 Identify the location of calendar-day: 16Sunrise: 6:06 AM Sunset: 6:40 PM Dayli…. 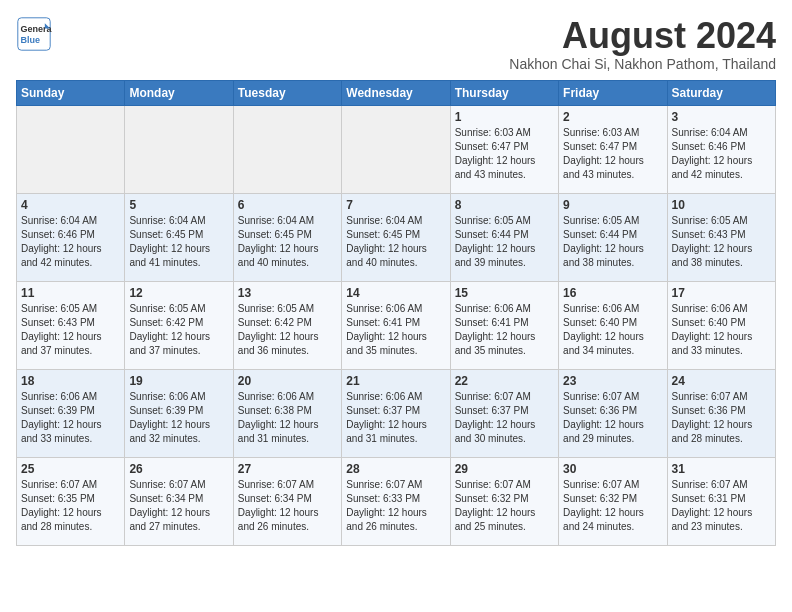
(613, 325).